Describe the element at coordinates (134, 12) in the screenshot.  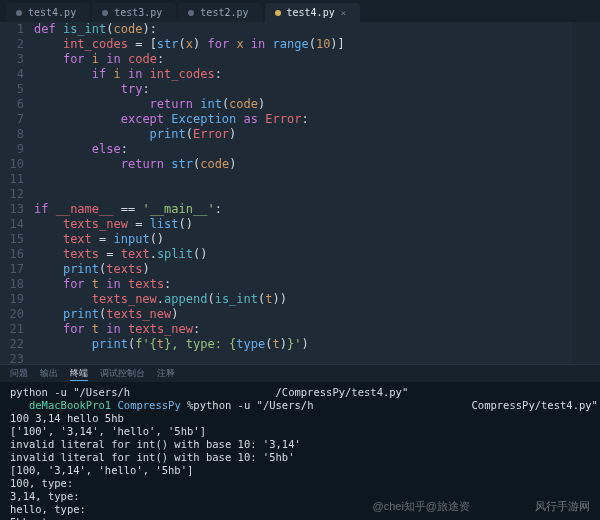
I see `editor-tab-1: test3.py` at that location.